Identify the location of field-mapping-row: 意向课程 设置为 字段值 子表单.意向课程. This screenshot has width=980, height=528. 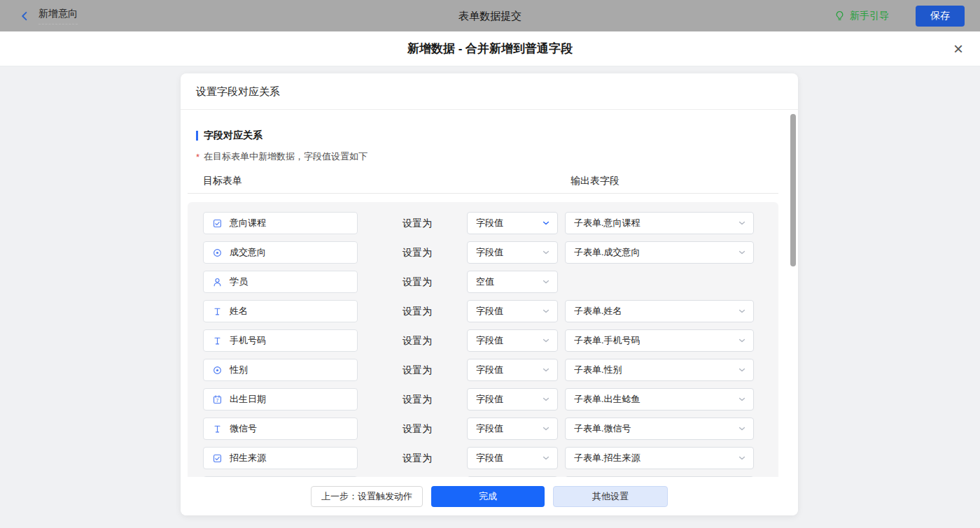
(491, 223).